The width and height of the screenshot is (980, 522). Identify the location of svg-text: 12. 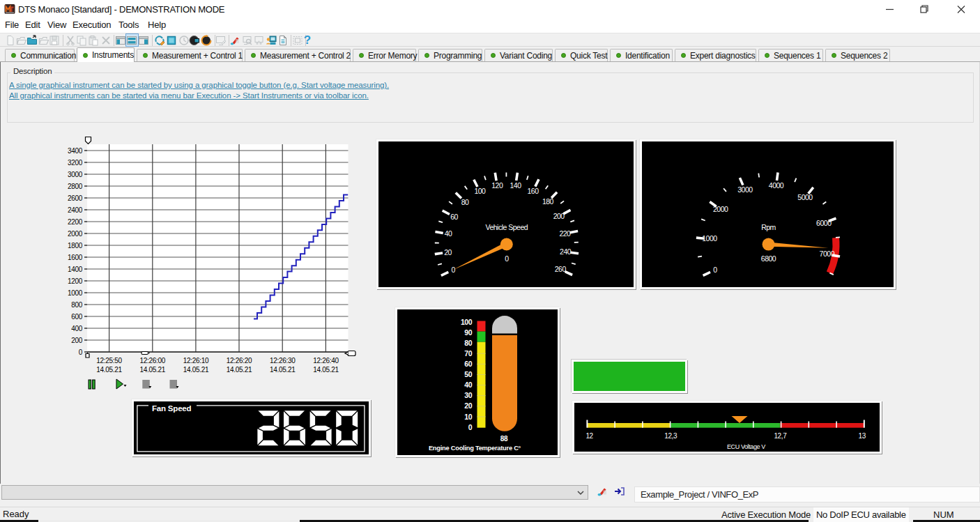
(590, 436).